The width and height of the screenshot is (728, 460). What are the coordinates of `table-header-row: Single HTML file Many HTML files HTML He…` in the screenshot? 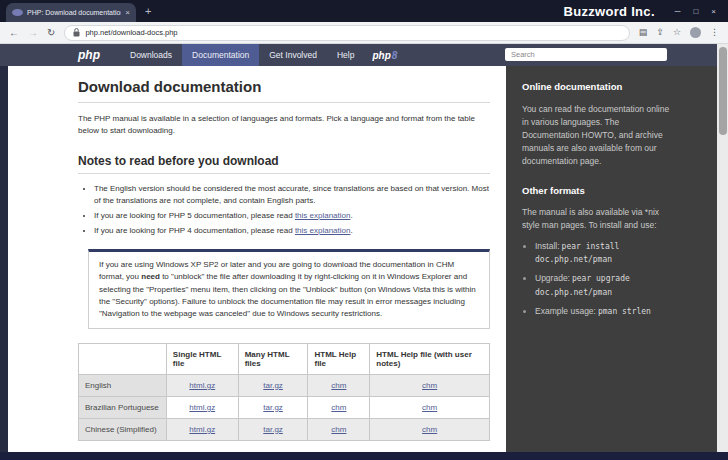 It's located at (284, 358).